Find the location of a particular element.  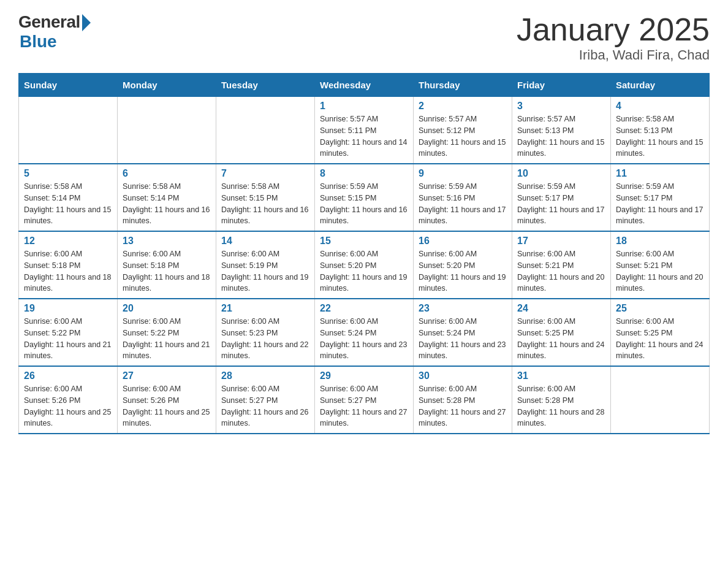

calendar-cell: 28Sunrise: 6:00 AMSunset: 5:27 PMDayligh… is located at coordinates (266, 400).